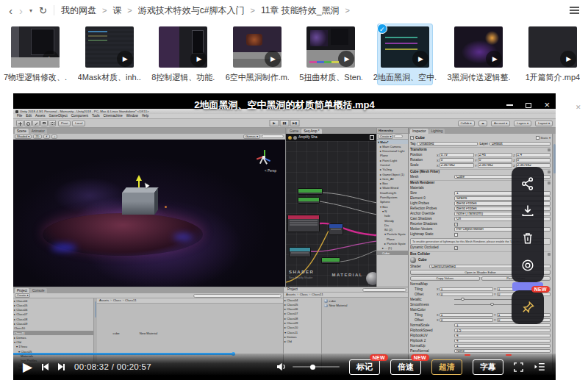 The width and height of the screenshot is (588, 380). What do you see at coordinates (40, 116) in the screenshot?
I see `unity-menu-item: Assets` at bounding box center [40, 116].